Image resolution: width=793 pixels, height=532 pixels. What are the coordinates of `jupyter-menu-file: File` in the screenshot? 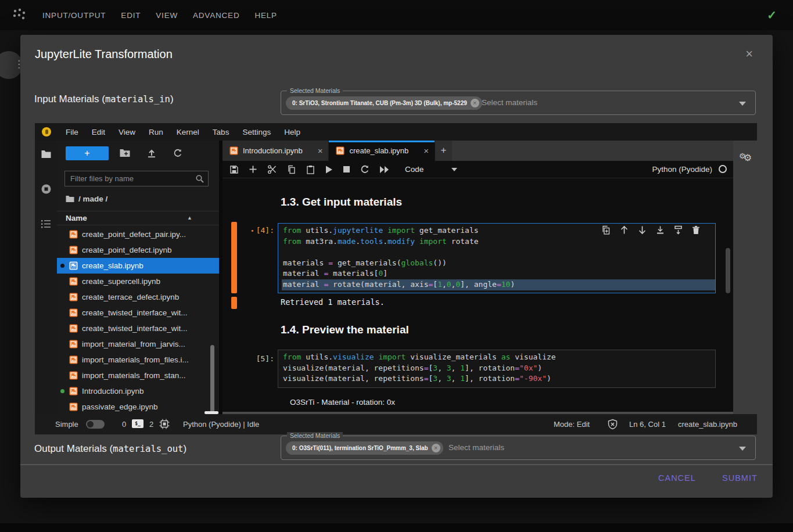 It's located at (72, 132).